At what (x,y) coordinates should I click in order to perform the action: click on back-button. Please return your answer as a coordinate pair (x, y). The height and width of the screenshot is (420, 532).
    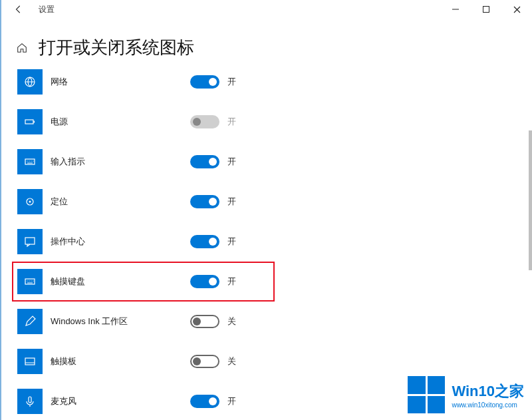
    Looking at the image, I should click on (19, 9).